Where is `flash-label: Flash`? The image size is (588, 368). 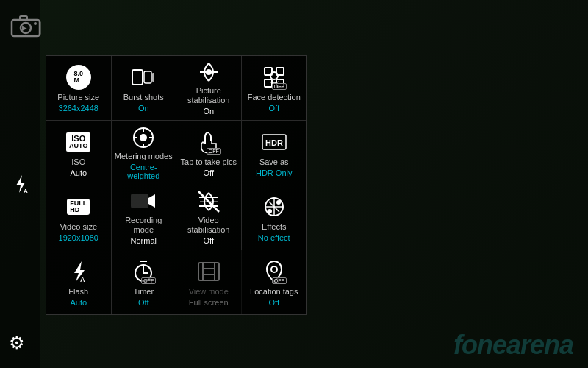 flash-label: Flash is located at coordinates (78, 291).